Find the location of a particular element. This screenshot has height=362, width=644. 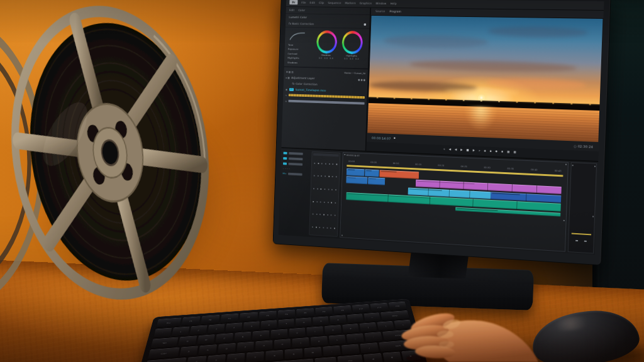

menu-item-window: Window is located at coordinates (381, 4).